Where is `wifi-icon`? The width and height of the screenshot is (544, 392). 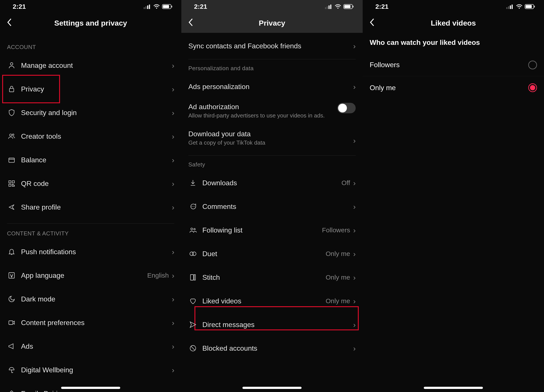
wifi-icon is located at coordinates (338, 6).